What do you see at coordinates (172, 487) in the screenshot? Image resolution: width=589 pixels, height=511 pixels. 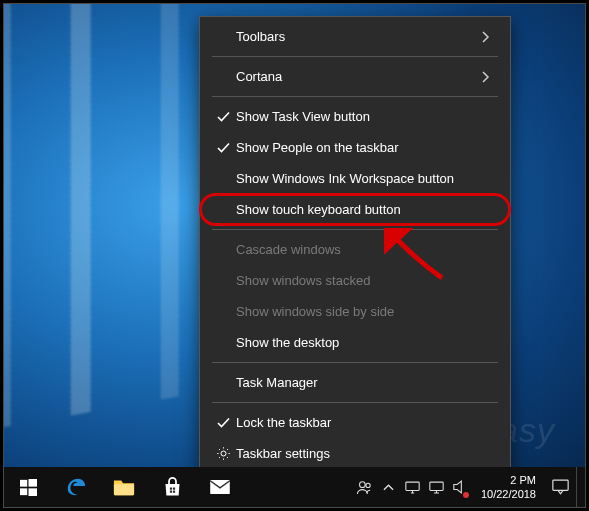 I see `taskbar-app-store` at bounding box center [172, 487].